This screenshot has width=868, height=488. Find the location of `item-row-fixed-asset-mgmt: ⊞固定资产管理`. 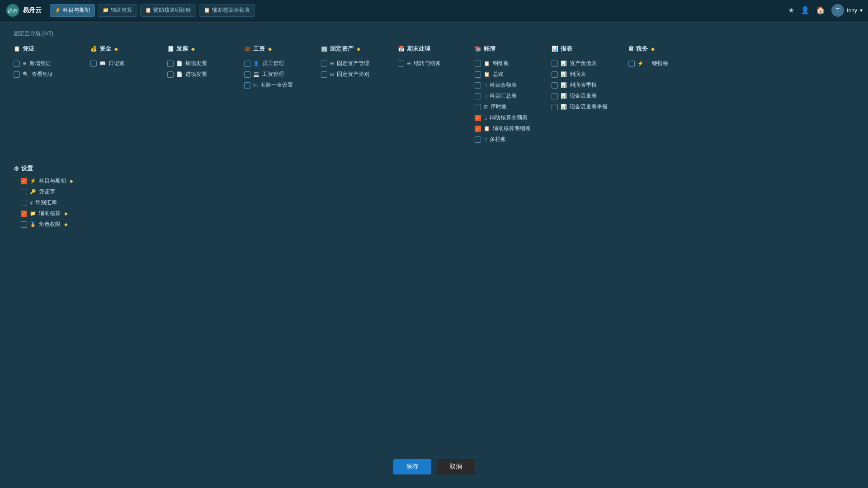

item-row-fixed-asset-mgmt: ⊞固定资产管理 is located at coordinates (353, 63).